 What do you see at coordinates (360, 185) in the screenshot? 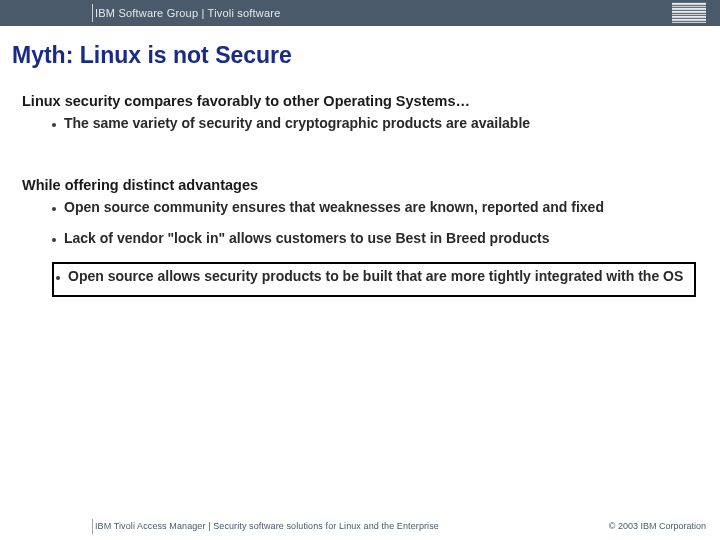
I see `section-heading-2: While offering distinct advantages` at bounding box center [360, 185].